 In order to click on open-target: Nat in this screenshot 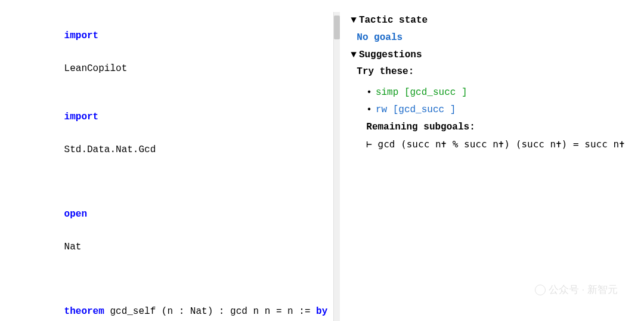, I will do `click(73, 247)`.